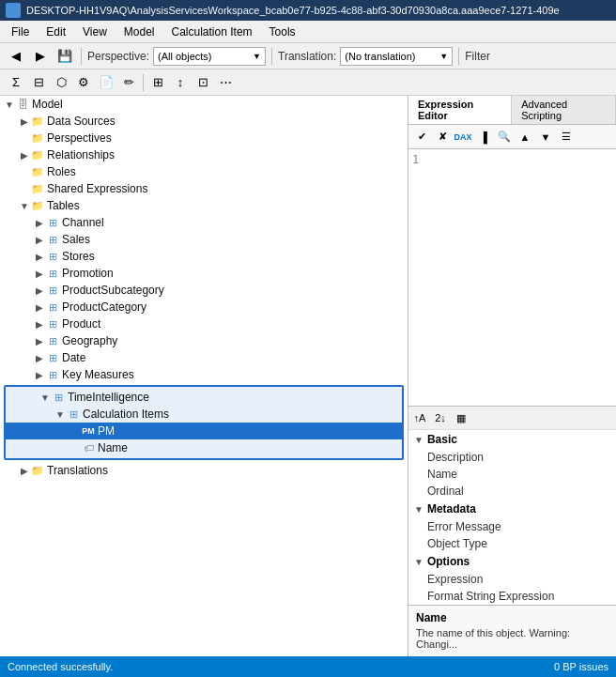  What do you see at coordinates (463, 137) in the screenshot?
I see `expr-dax-button: DAX` at bounding box center [463, 137].